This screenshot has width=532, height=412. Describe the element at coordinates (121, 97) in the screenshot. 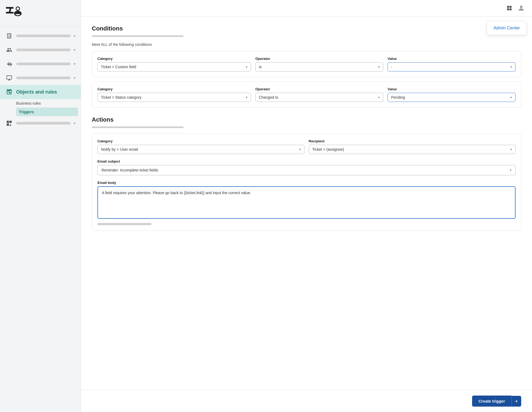

I see `condition2-category-value: Ticket > Status category` at that location.